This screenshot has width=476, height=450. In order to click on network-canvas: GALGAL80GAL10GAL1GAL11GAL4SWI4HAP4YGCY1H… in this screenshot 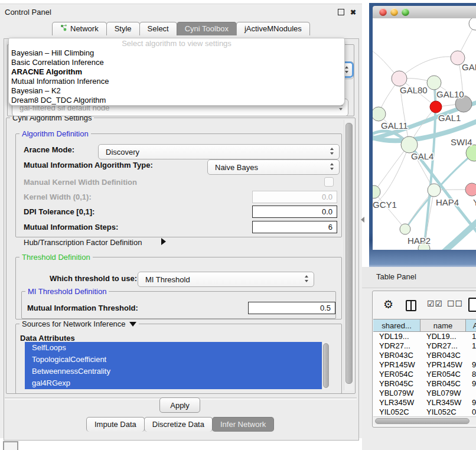, I will do `click(424, 134)`.